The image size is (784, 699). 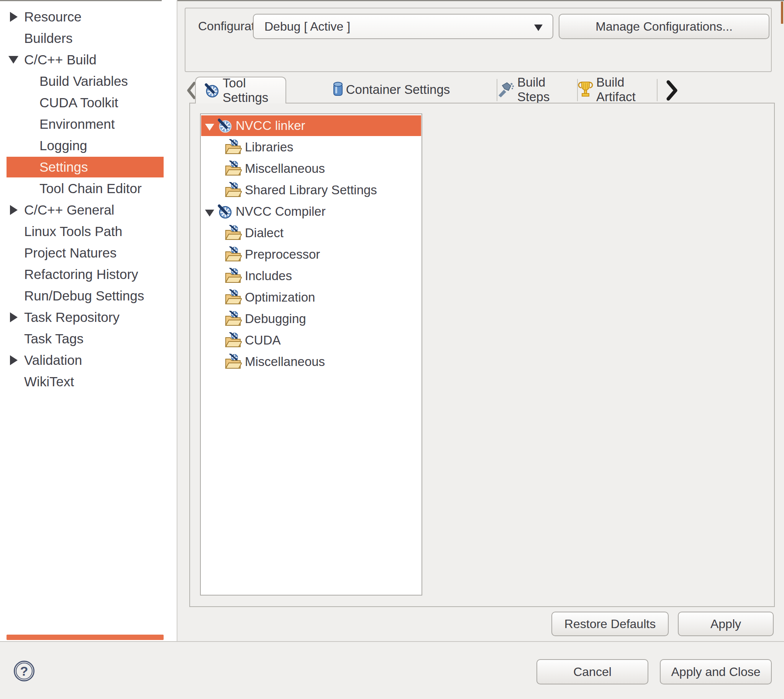 I want to click on tree-item-shared-library-settings: Shared Library Settings, so click(x=311, y=190).